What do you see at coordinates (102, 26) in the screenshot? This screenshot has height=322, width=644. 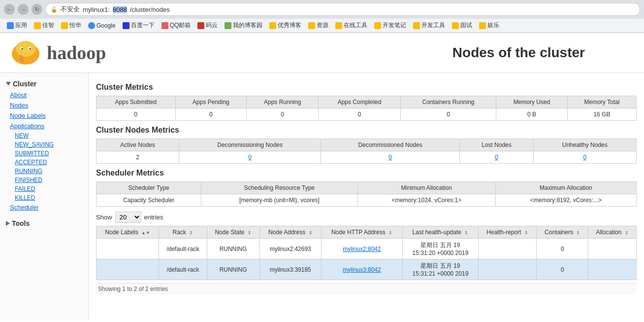 I see `bookmark-google: Google` at bounding box center [102, 26].